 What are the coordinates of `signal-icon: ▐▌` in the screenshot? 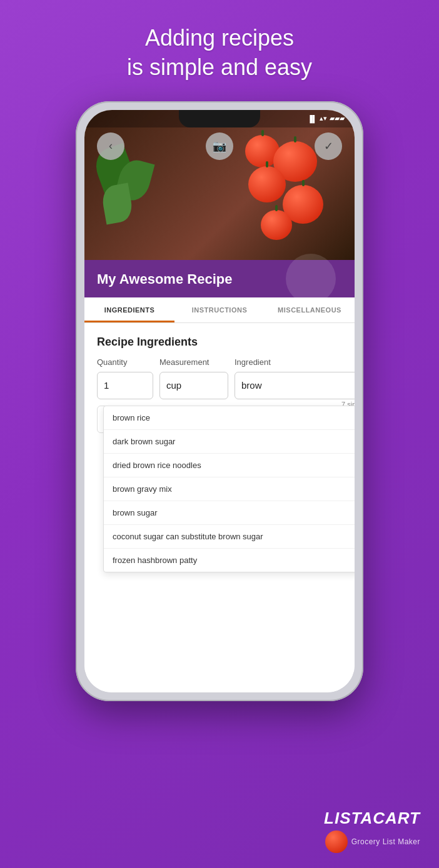 It's located at (312, 119).